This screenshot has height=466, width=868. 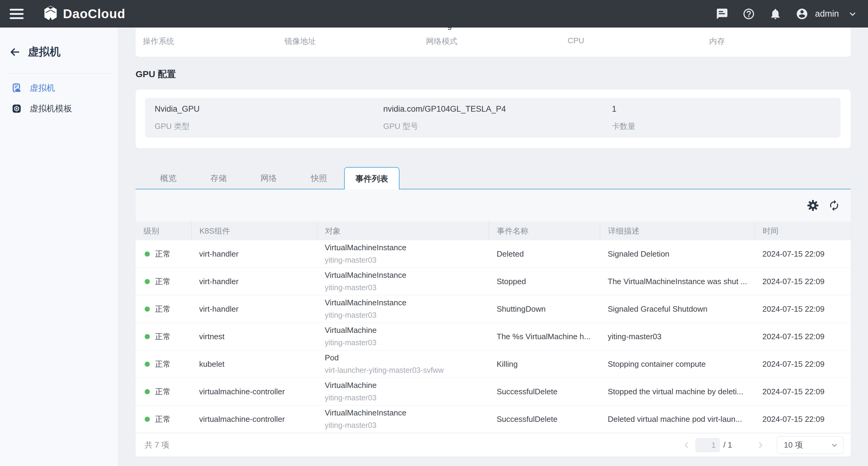 What do you see at coordinates (319, 178) in the screenshot?
I see `tab: 快照` at bounding box center [319, 178].